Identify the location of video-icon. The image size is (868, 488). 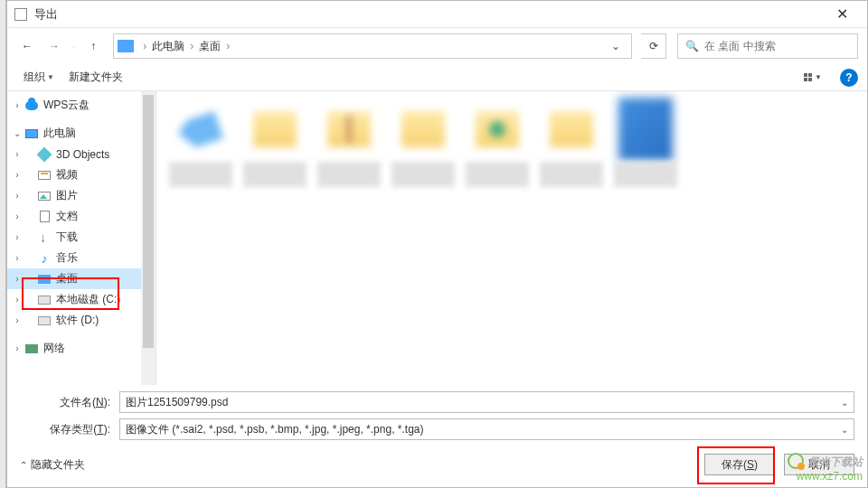
(44, 175).